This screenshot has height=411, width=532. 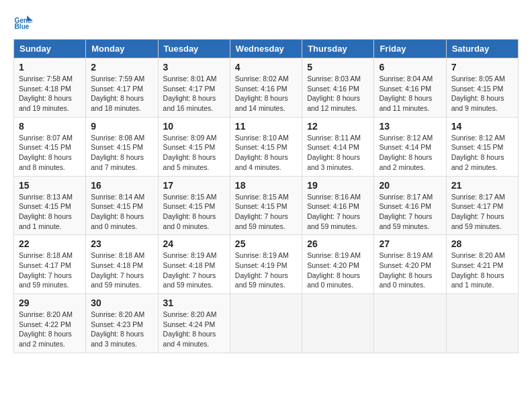 I want to click on day-header-friday: Friday, so click(x=410, y=49).